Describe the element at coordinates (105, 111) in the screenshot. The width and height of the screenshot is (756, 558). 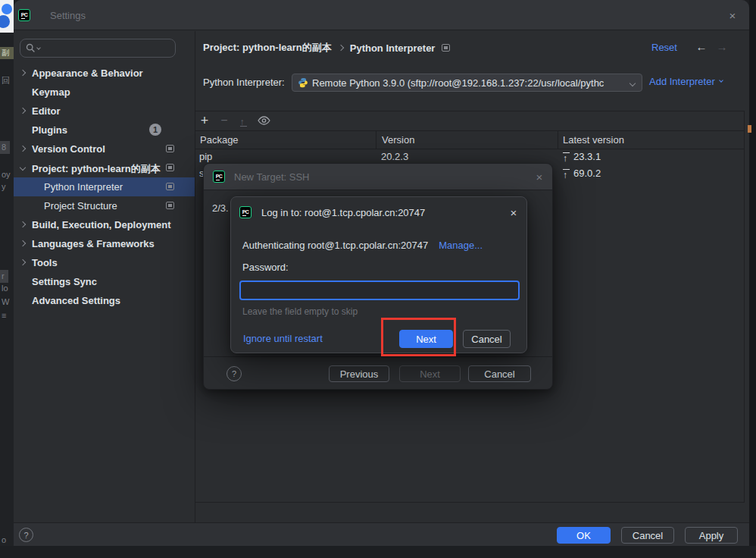
I see `sidebar-item-editor: Editor` at that location.